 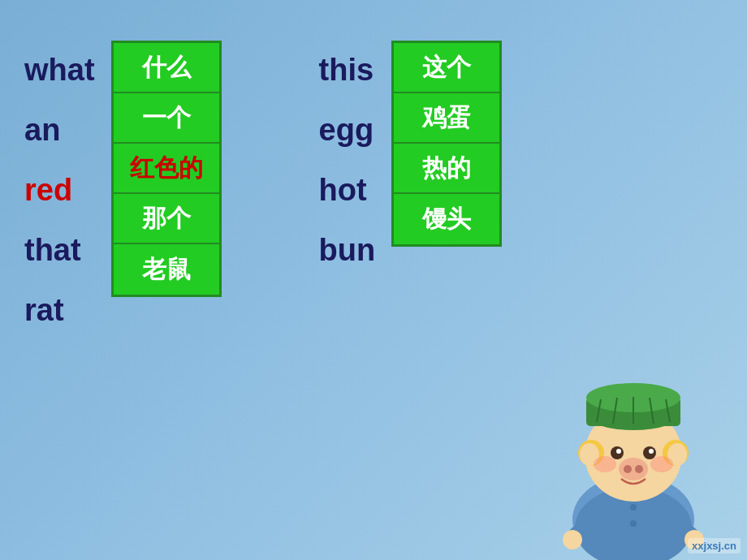 I want to click on word-rat: rat, so click(x=60, y=311).